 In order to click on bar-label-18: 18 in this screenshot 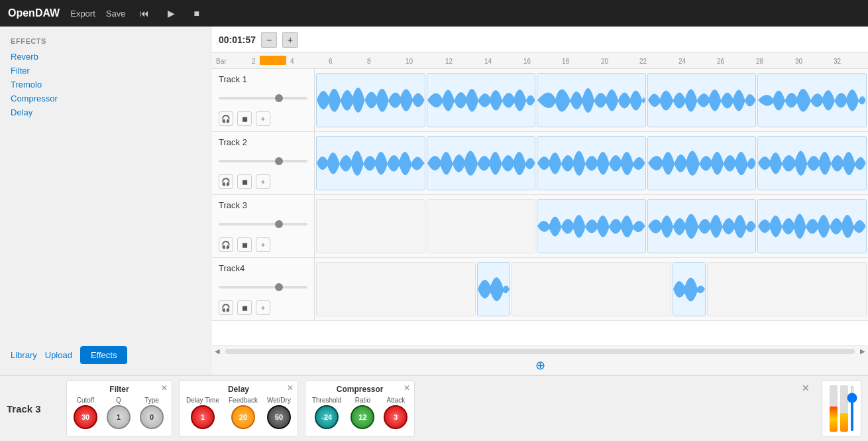, I will do `click(566, 61)`.